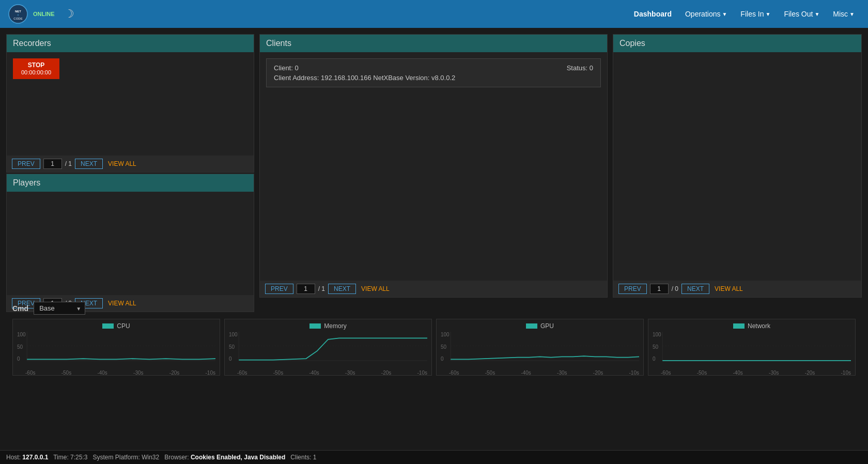 This screenshot has height=464, width=868. Describe the element at coordinates (755, 14) in the screenshot. I see `nav-files-in: Files In ▼` at that location.